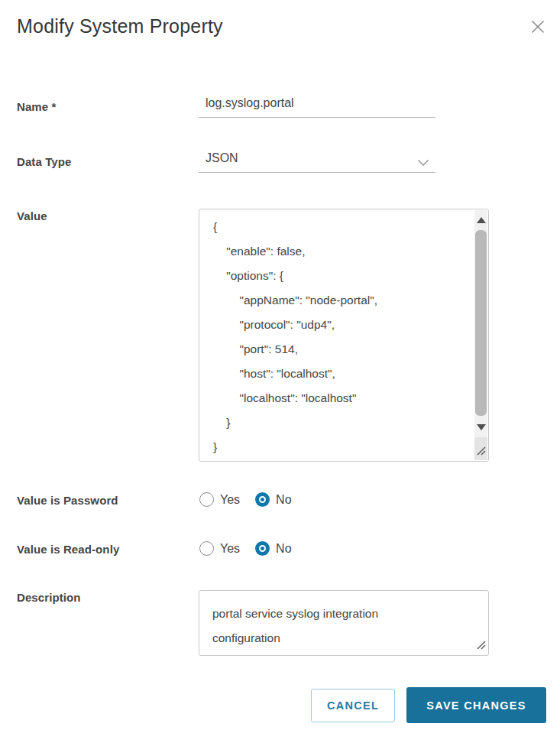  What do you see at coordinates (274, 549) in the screenshot?
I see `readonly-no-radio: No` at bounding box center [274, 549].